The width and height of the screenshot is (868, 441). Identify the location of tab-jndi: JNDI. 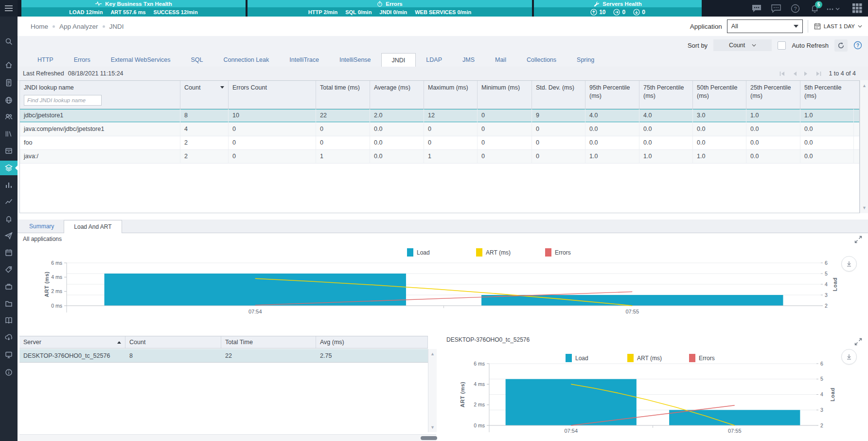
(399, 60).